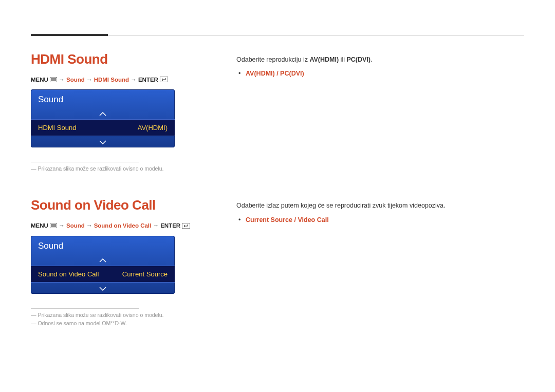 This screenshot has width=555, height=392. Describe the element at coordinates (118, 323) in the screenshot. I see `footnote: Odnosi se samo na model OM**D-W.` at that location.